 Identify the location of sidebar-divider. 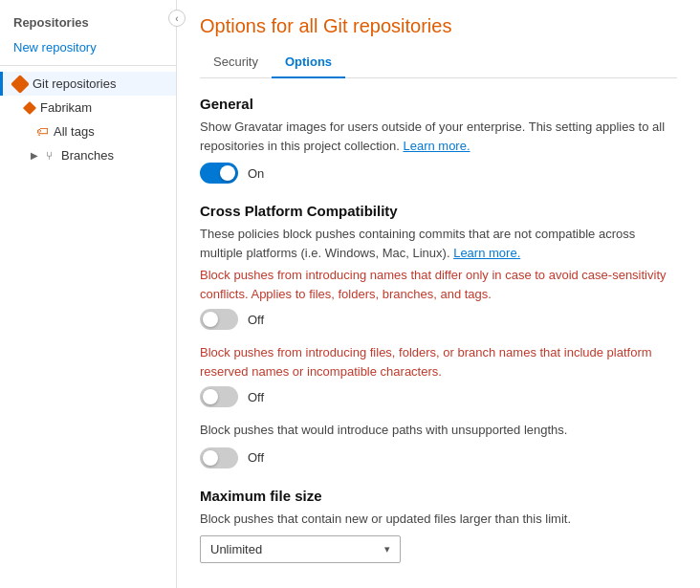
(88, 65).